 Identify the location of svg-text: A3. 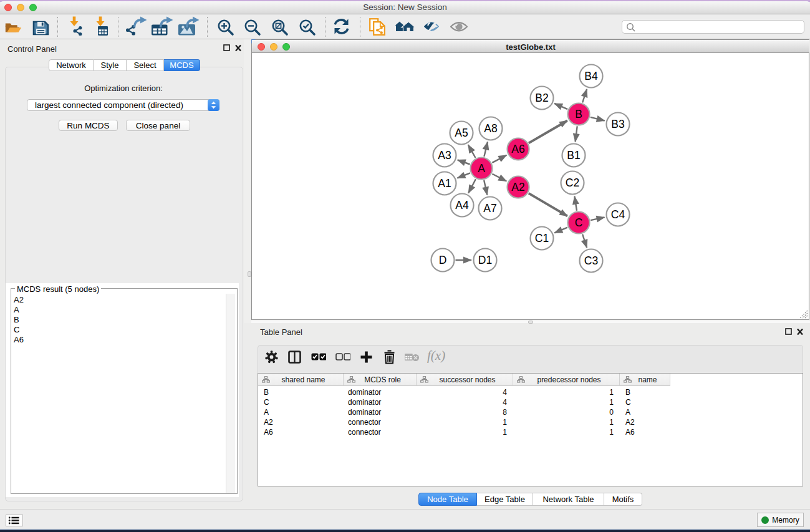
(444, 155).